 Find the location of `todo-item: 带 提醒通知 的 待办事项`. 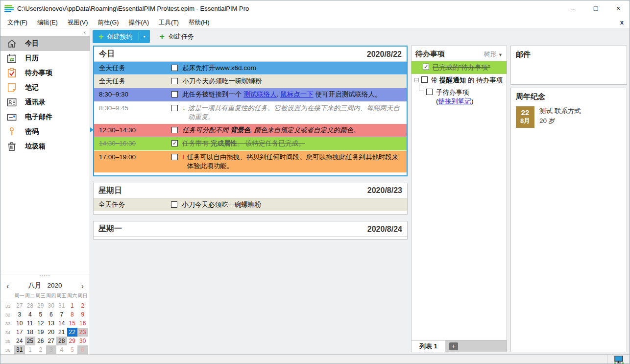

todo-item: 带 提醒通知 的 待办事项 is located at coordinates (459, 80).